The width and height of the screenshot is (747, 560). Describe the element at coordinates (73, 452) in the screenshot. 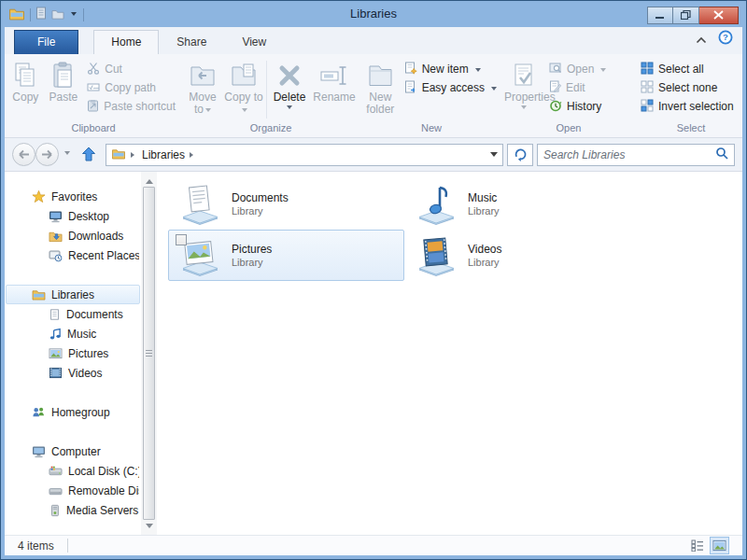

I see `sidebar-item-computer: Computer` at that location.